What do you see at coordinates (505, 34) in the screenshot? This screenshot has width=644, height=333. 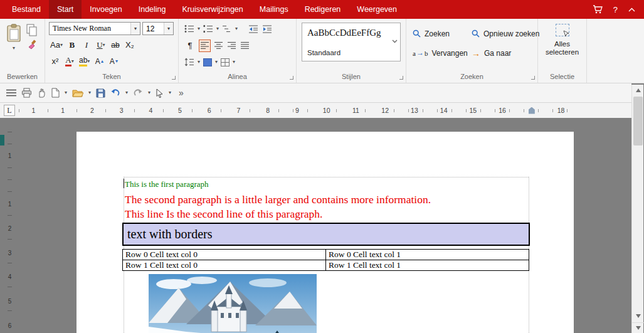 I see `find-again-button: Opnieuw zoeken` at bounding box center [505, 34].